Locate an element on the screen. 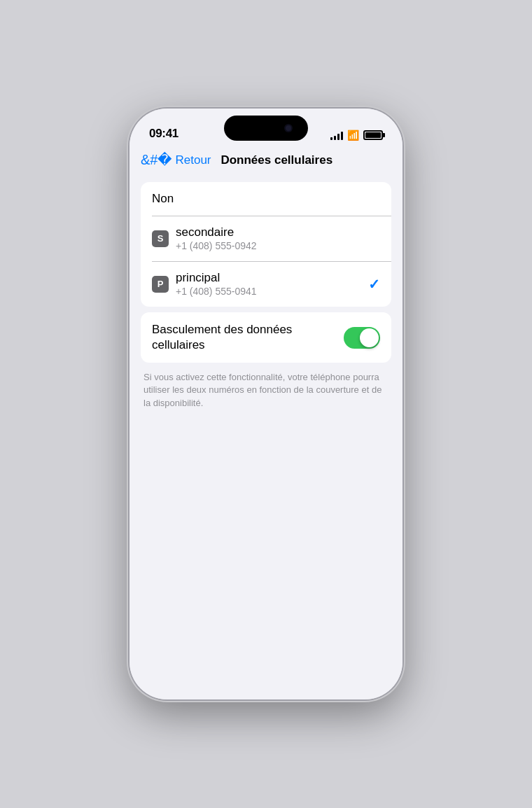  sim-selection-card: Non S secondaire +1 (408) 555-0942 is located at coordinates (266, 244).